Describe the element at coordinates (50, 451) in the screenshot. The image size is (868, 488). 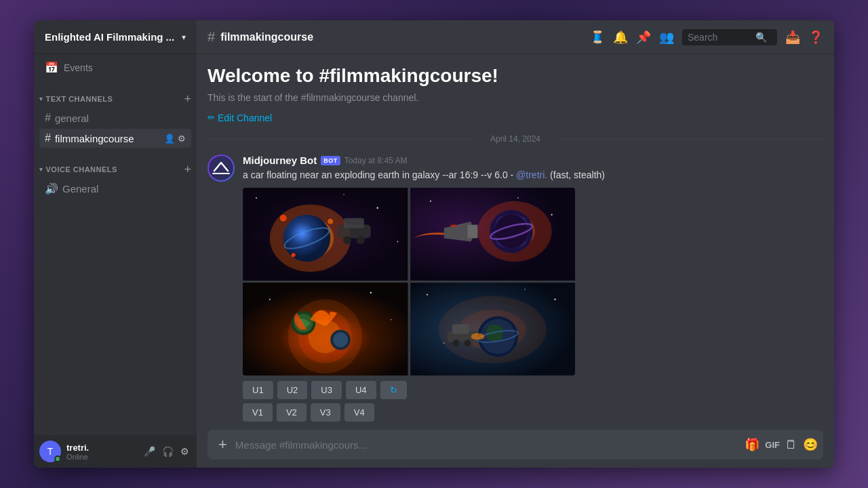
I see `avatar-initial: T` at that location.